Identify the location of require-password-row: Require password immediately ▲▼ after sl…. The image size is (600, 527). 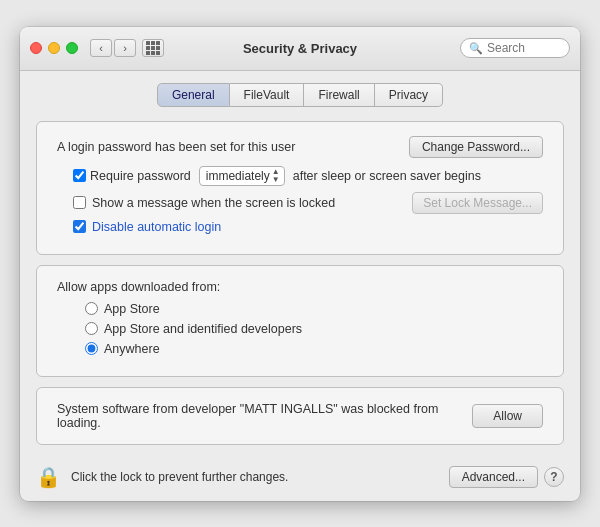
(300, 176).